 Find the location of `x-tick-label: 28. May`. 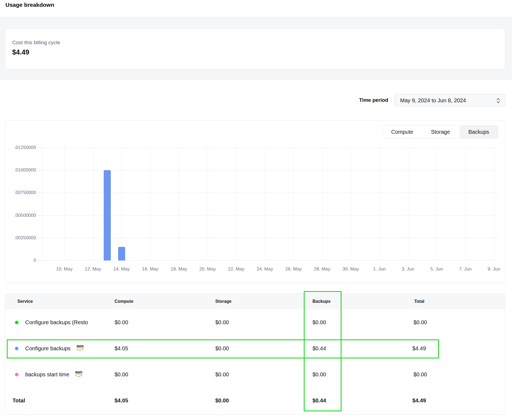

x-tick-label: 28. May is located at coordinates (322, 269).